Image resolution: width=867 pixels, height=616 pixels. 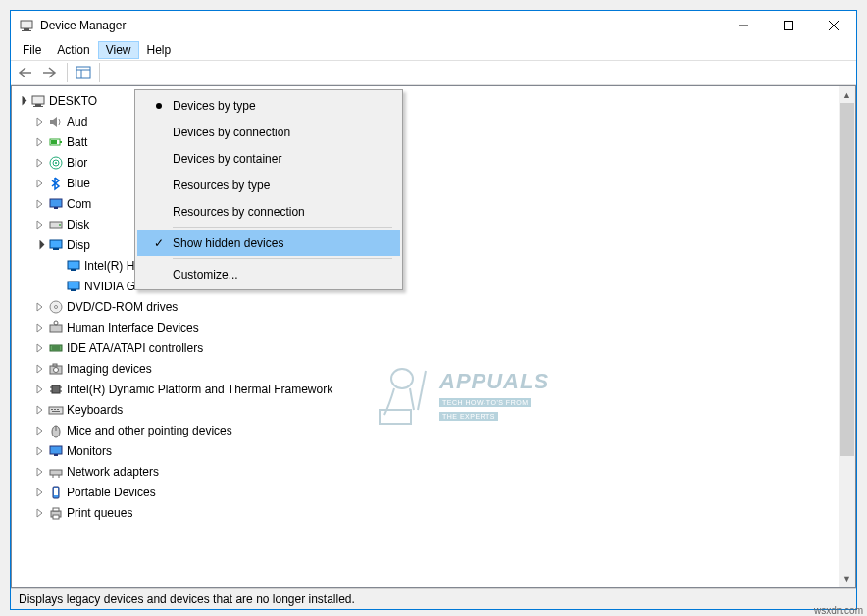 What do you see at coordinates (186, 599) in the screenshot?
I see `status-text: Displays legacy devices and devices that…` at bounding box center [186, 599].